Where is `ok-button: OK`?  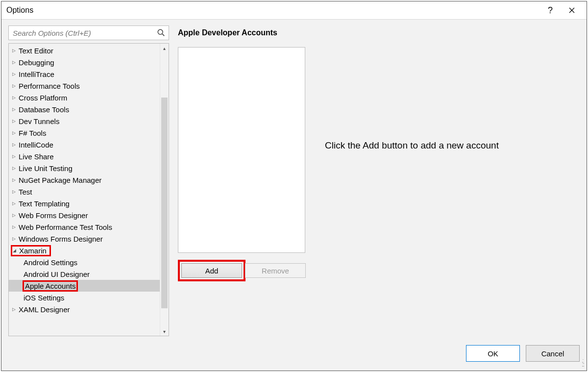
ok-button: OK is located at coordinates (493, 353).